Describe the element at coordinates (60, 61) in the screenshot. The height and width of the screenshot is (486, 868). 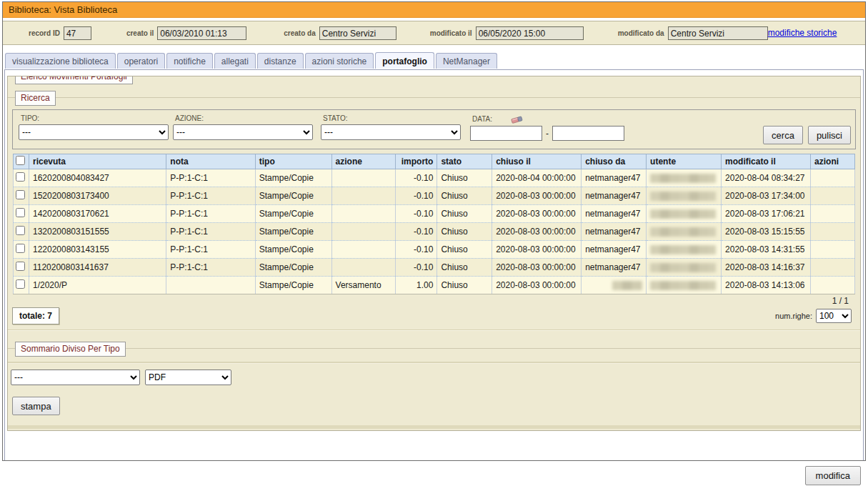
I see `tab-visualizzazione-biblioteca: visualizzazione biblioteca` at that location.